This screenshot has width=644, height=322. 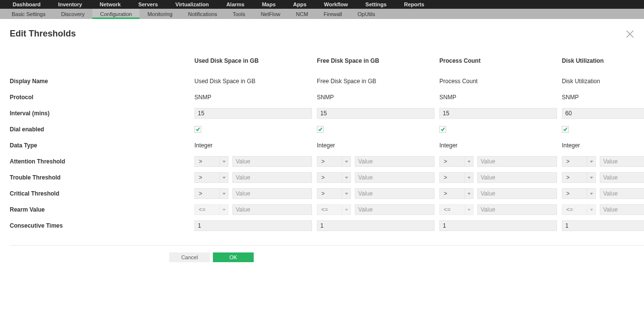 I want to click on operator-value: <=, so click(x=574, y=210).